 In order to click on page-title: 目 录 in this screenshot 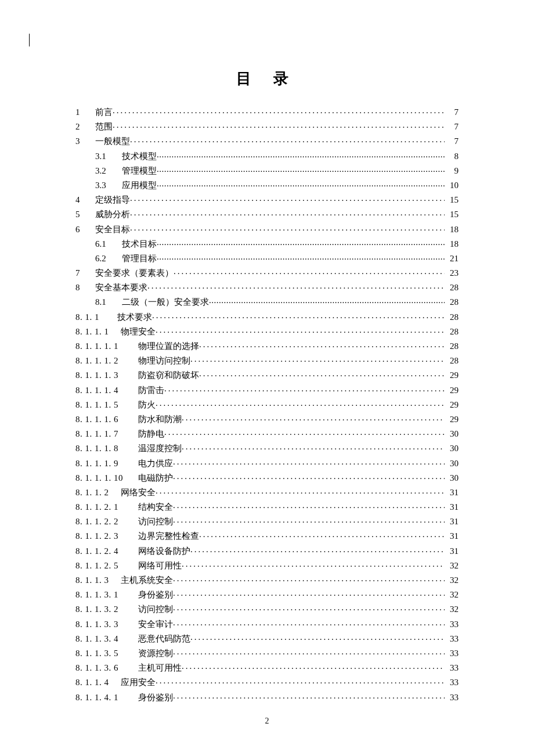, I will do `click(267, 53)`.